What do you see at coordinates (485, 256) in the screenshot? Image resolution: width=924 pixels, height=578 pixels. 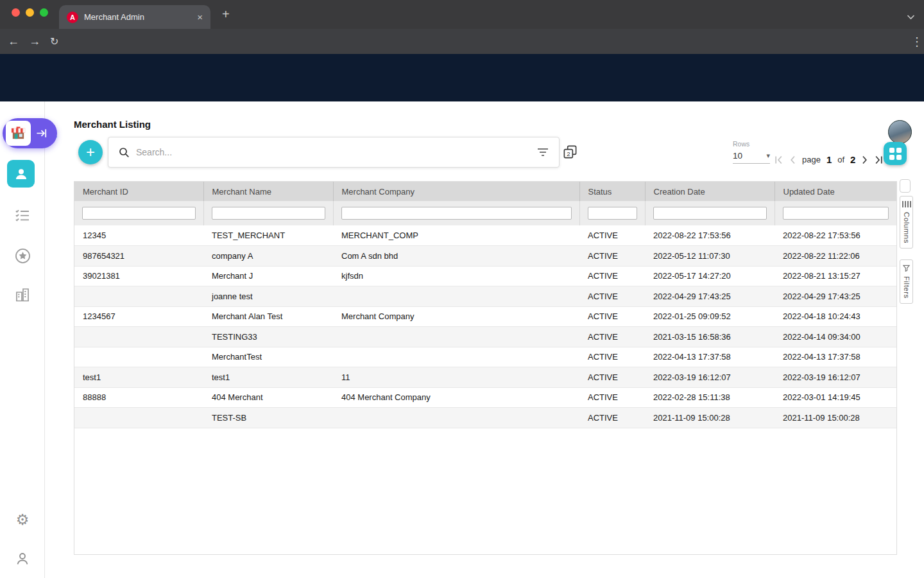 I see `table-row: 987654321company ACom A sdn bhdACTIVE202…` at bounding box center [485, 256].